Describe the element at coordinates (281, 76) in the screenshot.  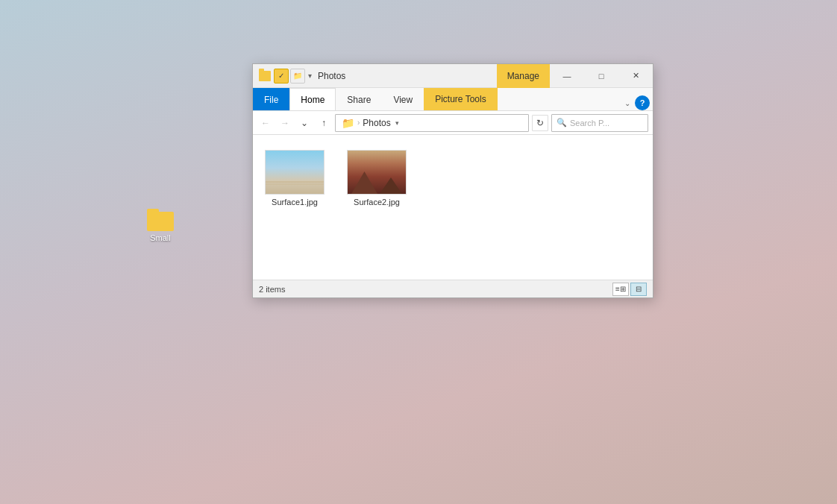
I see `quick-access-btn: ✓` at that location.